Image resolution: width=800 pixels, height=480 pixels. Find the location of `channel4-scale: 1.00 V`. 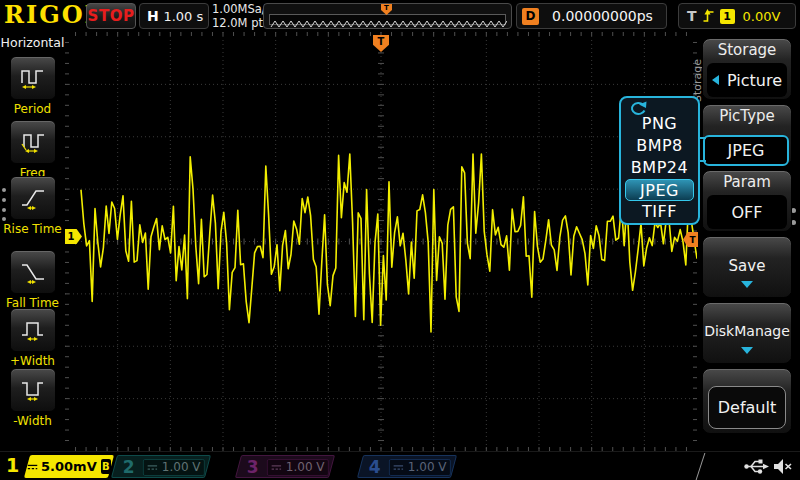

channel4-scale: 1.00 V is located at coordinates (428, 467).